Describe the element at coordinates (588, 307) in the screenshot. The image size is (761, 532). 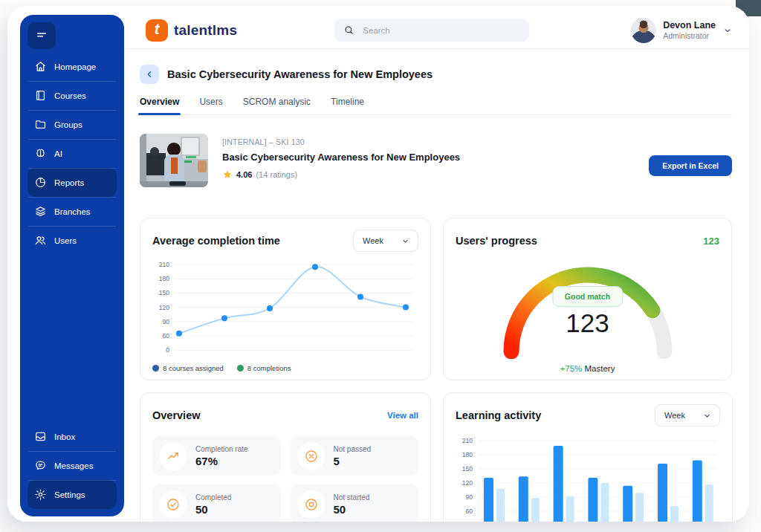
I see `gauge-arc` at that location.